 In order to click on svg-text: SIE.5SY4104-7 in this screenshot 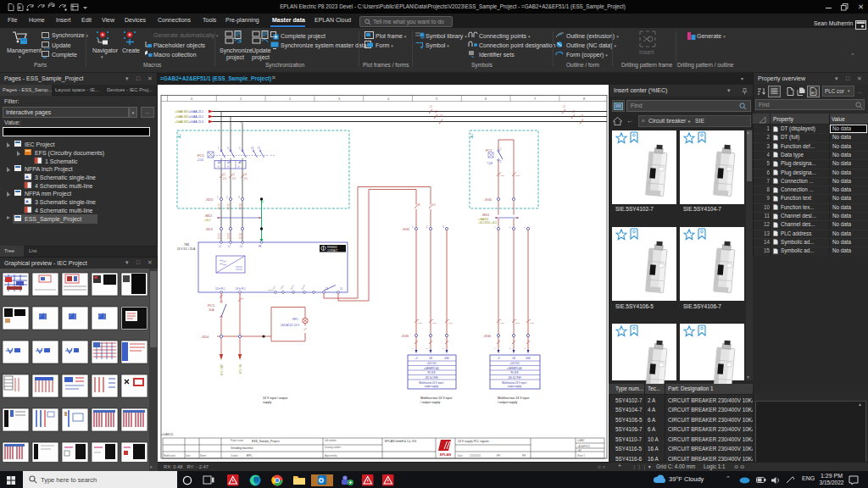, I will do `click(702, 208)`.